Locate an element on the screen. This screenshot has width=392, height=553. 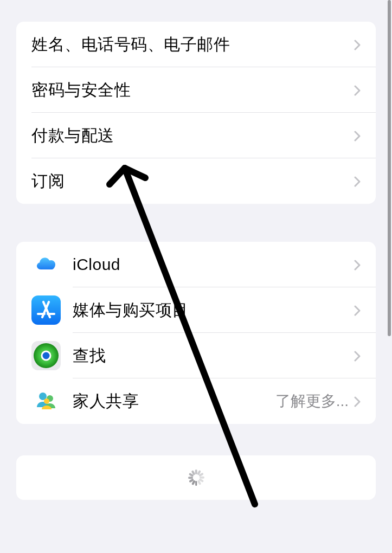
payment-shipping-row: 付款与配送 is located at coordinates (196, 136).